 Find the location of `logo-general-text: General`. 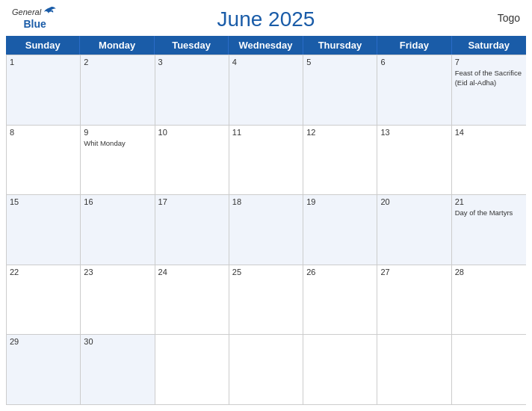

logo-general-text: General is located at coordinates (27, 12).